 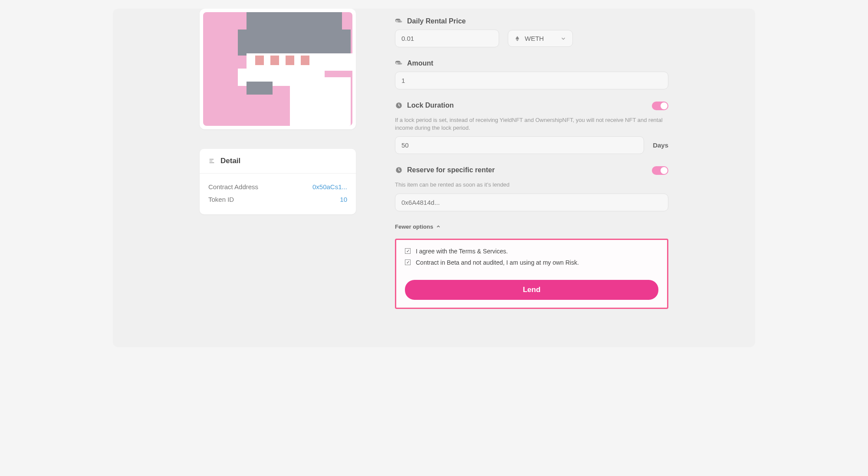 What do you see at coordinates (660, 171) in the screenshot?
I see `reserve-toggle` at bounding box center [660, 171].